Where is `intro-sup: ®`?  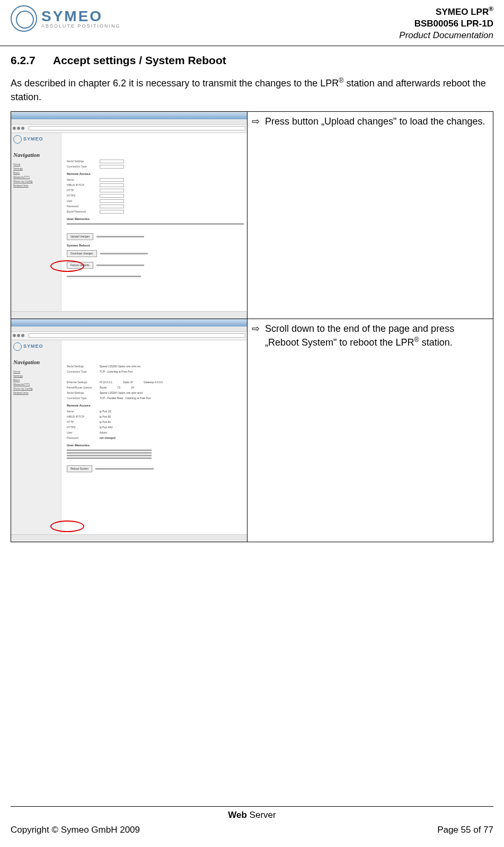
intro-sup: ® is located at coordinates (341, 81).